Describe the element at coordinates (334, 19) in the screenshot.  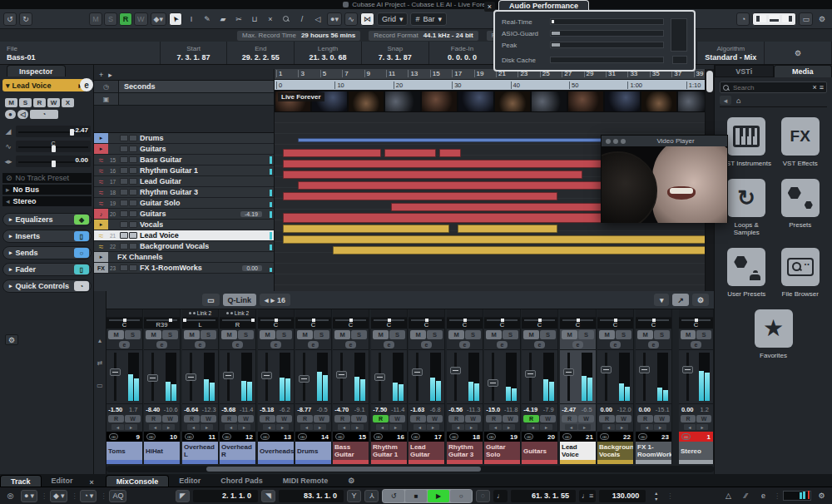
I see `color-tool-icon: ●▾` at that location.